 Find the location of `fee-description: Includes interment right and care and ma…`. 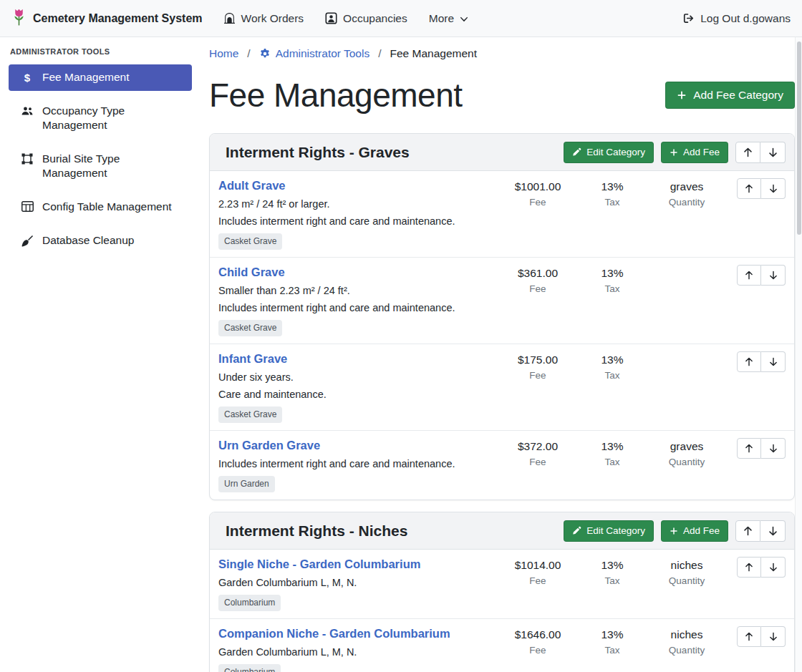

fee-description: Includes interment right and care and ma… is located at coordinates (359, 308).